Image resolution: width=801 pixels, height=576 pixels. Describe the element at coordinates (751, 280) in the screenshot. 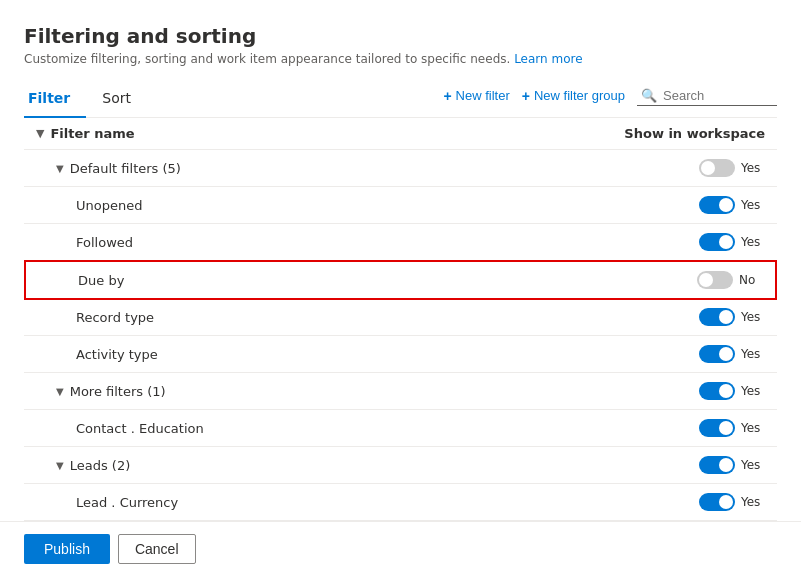

I see `label-due-by: No` at that location.